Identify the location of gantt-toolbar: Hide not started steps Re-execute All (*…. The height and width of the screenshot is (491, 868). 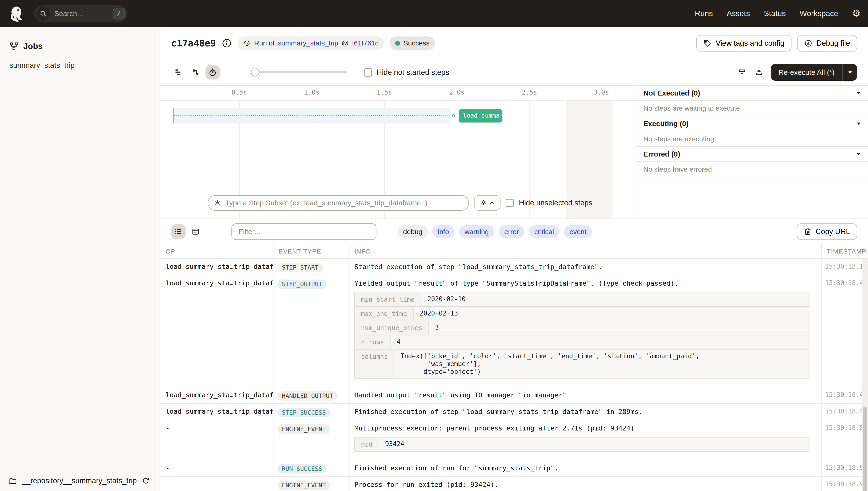
(514, 73).